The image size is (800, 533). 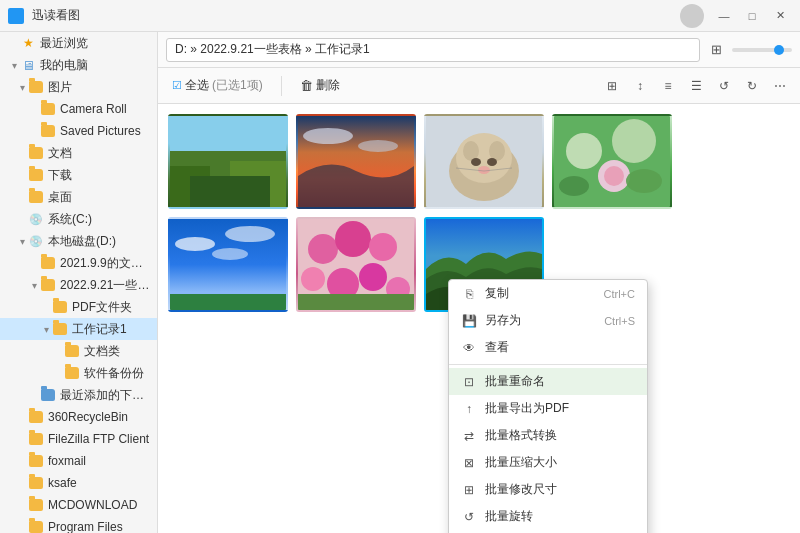 What do you see at coordinates (100, 176) in the screenshot?
I see `sidebar-label-downloads: 下载` at bounding box center [100, 176].